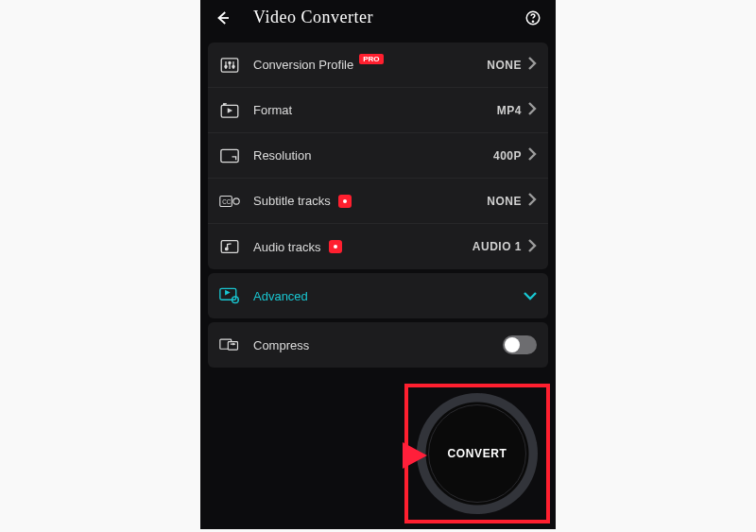 The image size is (756, 532). Describe the element at coordinates (378, 156) in the screenshot. I see `row-resolution: Resolution 400P` at that location.